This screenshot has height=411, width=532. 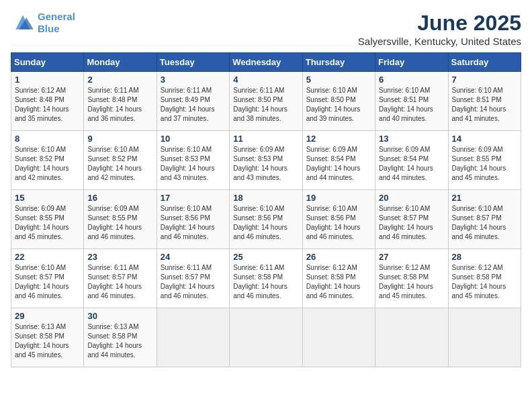 I want to click on day-number: 1, so click(x=47, y=79).